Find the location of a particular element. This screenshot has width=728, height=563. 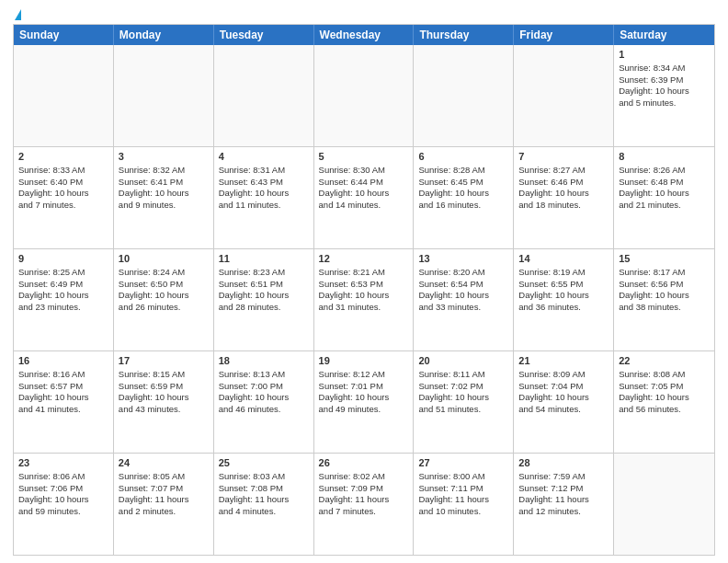

day-info-line: and 11 minutes. is located at coordinates (264, 206).